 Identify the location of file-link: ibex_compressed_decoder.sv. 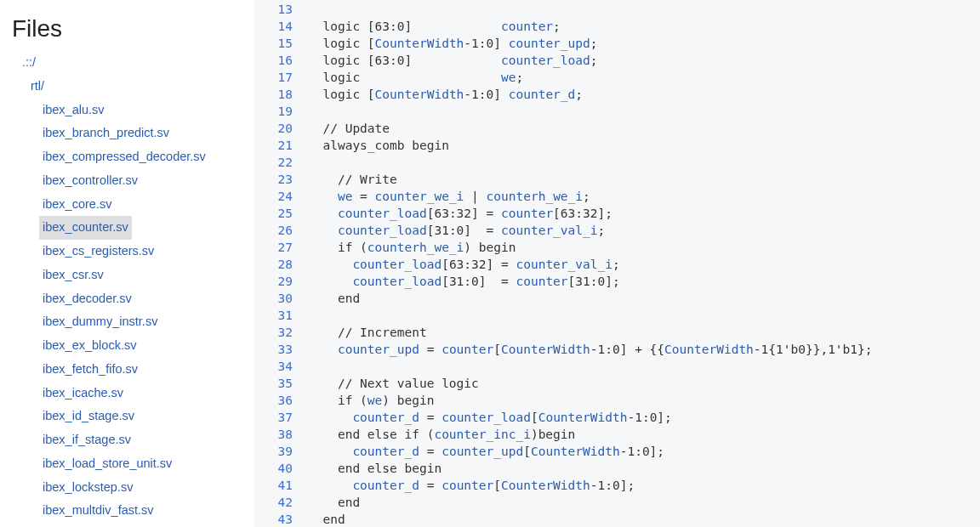
(124, 157).